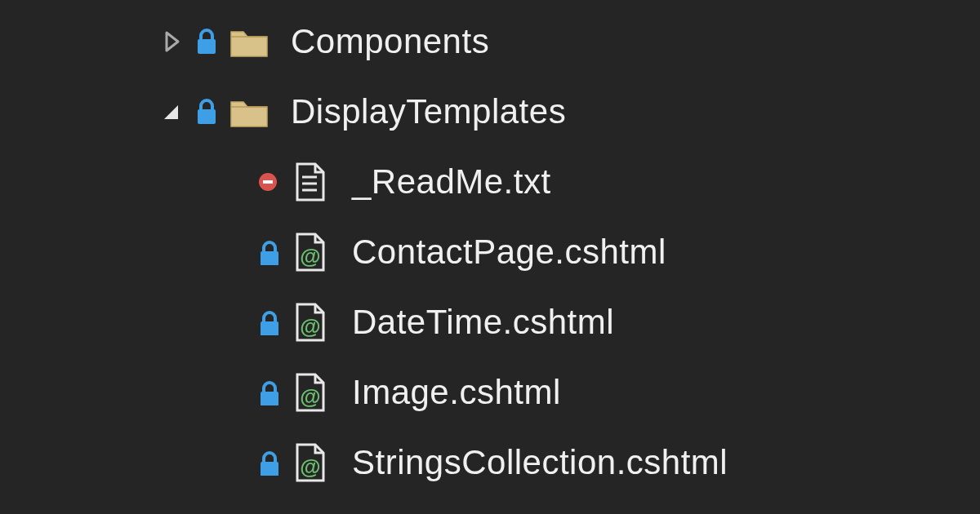 The width and height of the screenshot is (980, 514). What do you see at coordinates (268, 182) in the screenshot?
I see `blocked-icon` at bounding box center [268, 182].